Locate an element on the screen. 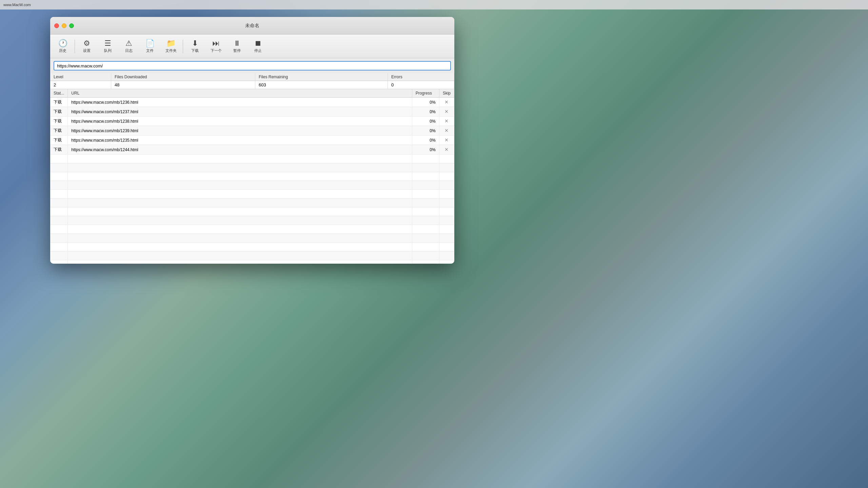  row-url: https://www.macw.com/mb/1237.html is located at coordinates (240, 112).